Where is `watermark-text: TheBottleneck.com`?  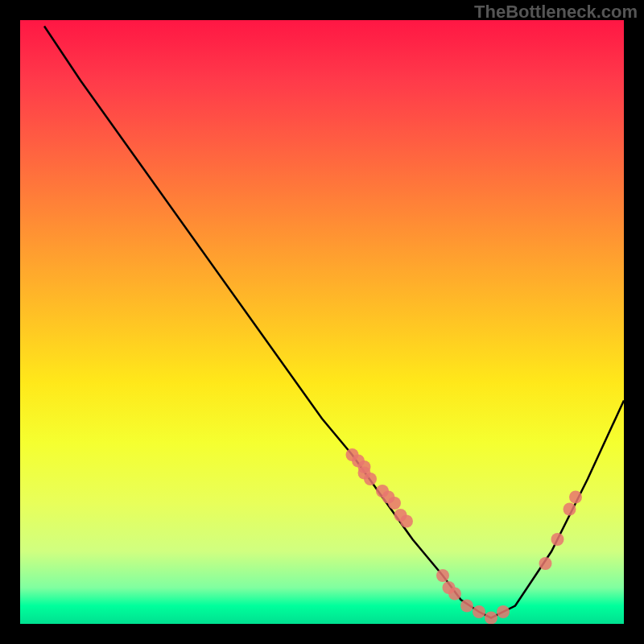
watermark-text: TheBottleneck.com is located at coordinates (555, 12).